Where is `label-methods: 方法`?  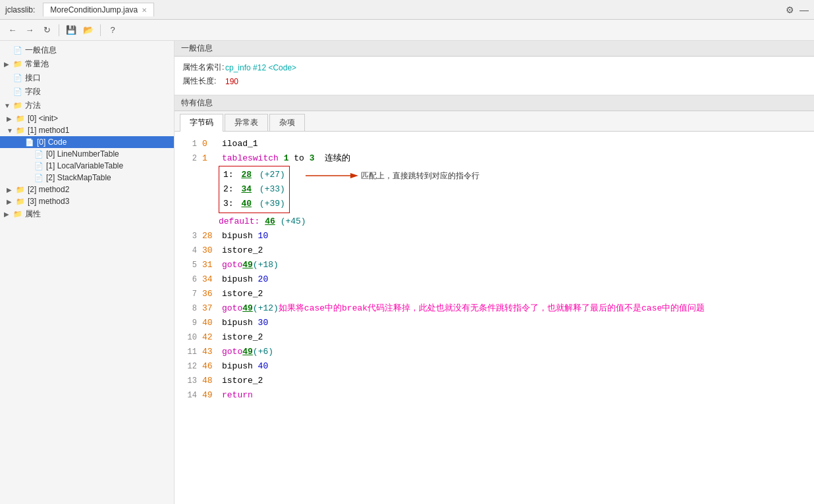 label-methods: 方法 is located at coordinates (33, 105).